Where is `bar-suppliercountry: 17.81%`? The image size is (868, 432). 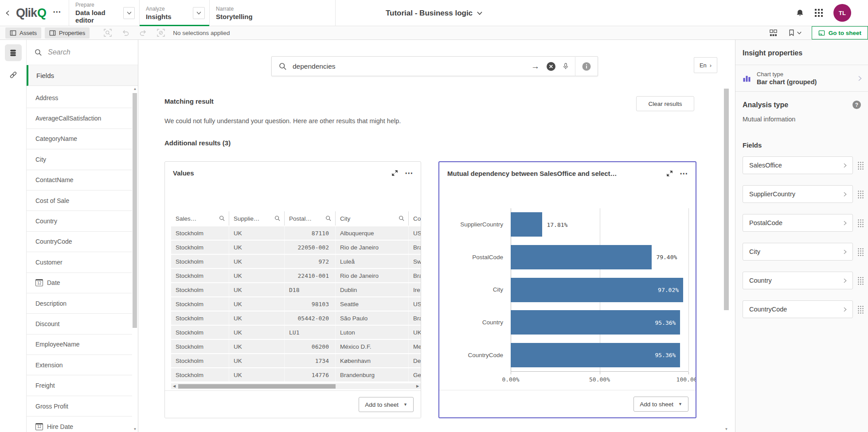
bar-suppliercountry: 17.81% is located at coordinates (527, 224).